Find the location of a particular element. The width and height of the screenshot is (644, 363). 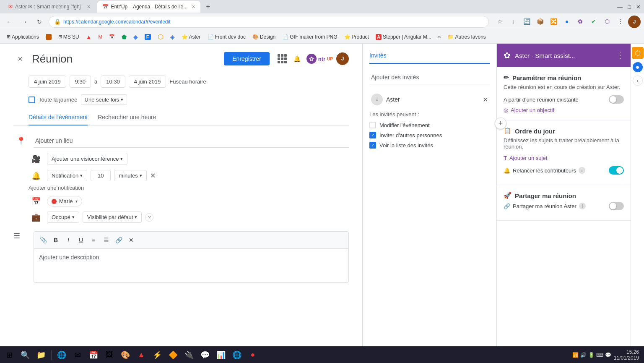

minimize-button: — is located at coordinates (620, 7).